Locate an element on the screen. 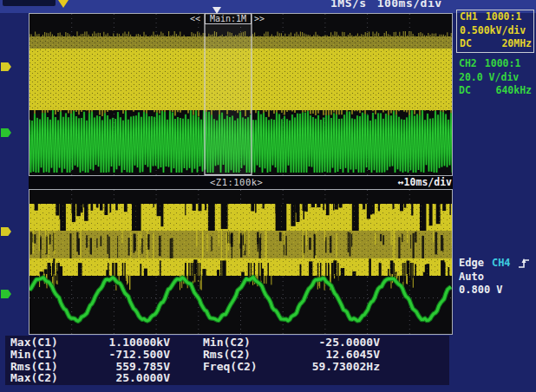 The height and width of the screenshot is (392, 536). main-window-left-arrows: << is located at coordinates (195, 19).